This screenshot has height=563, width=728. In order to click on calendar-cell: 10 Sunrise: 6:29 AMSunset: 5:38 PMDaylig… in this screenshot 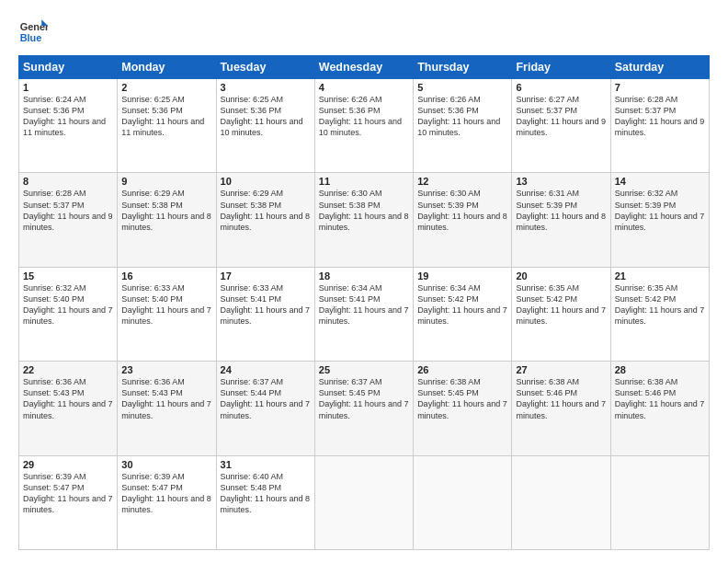, I will do `click(265, 220)`.